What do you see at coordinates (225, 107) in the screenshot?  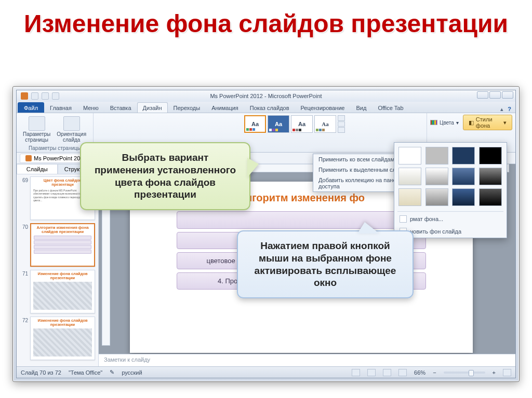 I see `tab-animation: Анимация` at bounding box center [225, 107].